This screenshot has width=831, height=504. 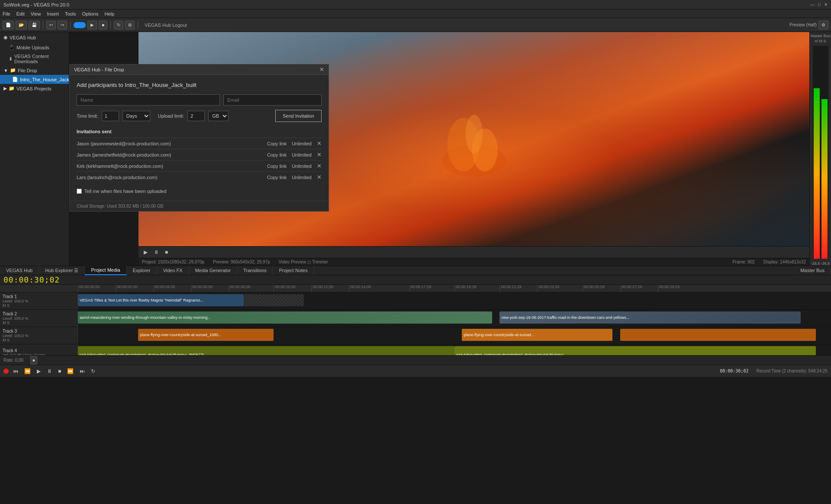 What do you see at coordinates (792, 371) in the screenshot?
I see `record-time: Record Time (2 channels): 548:24:25` at bounding box center [792, 371].